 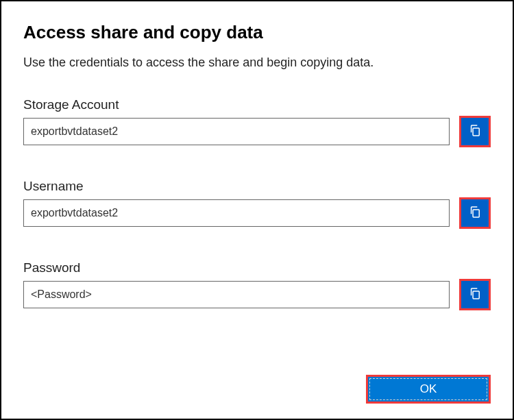 What do you see at coordinates (257, 133) in the screenshot?
I see `storage-account-row` at bounding box center [257, 133].